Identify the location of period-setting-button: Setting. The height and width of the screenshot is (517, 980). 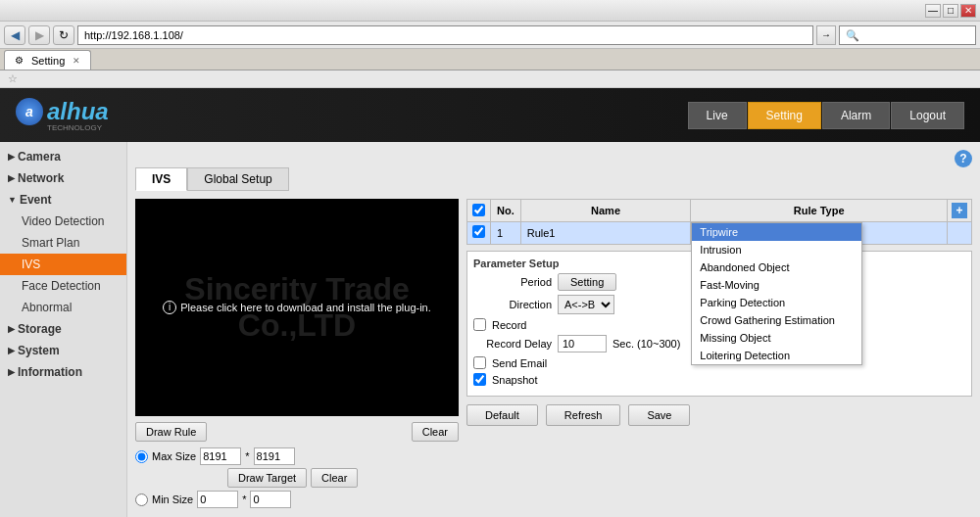
(587, 282).